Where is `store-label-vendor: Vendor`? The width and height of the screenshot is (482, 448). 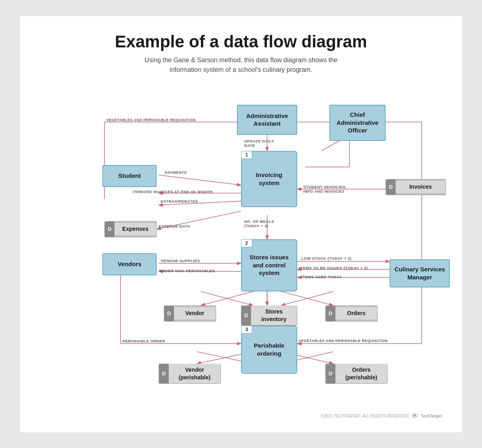 store-label-vendor: Vendor is located at coordinates (195, 313).